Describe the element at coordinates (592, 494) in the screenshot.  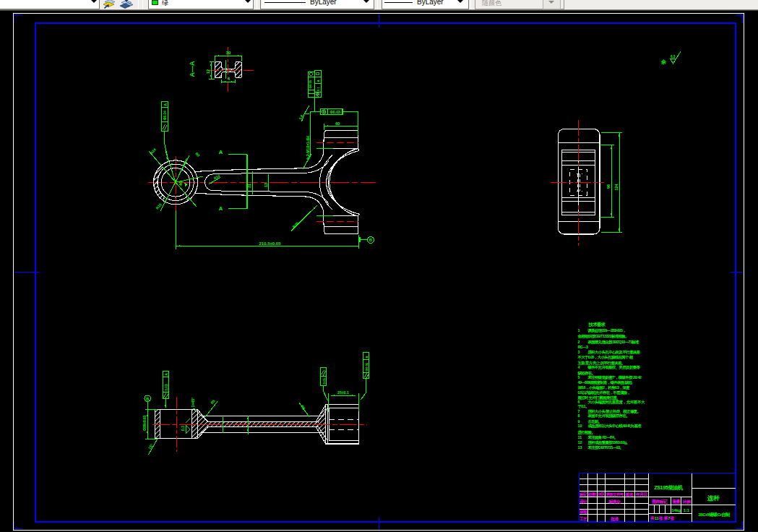
I see `svg-text: 处数` at that location.